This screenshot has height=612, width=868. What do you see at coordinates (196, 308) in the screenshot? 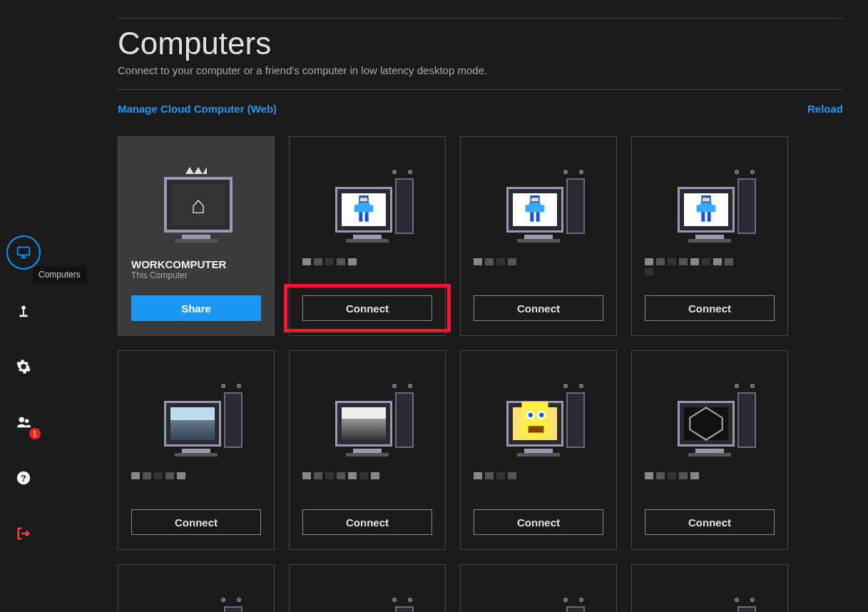
I see `share-button: Share` at bounding box center [196, 308].